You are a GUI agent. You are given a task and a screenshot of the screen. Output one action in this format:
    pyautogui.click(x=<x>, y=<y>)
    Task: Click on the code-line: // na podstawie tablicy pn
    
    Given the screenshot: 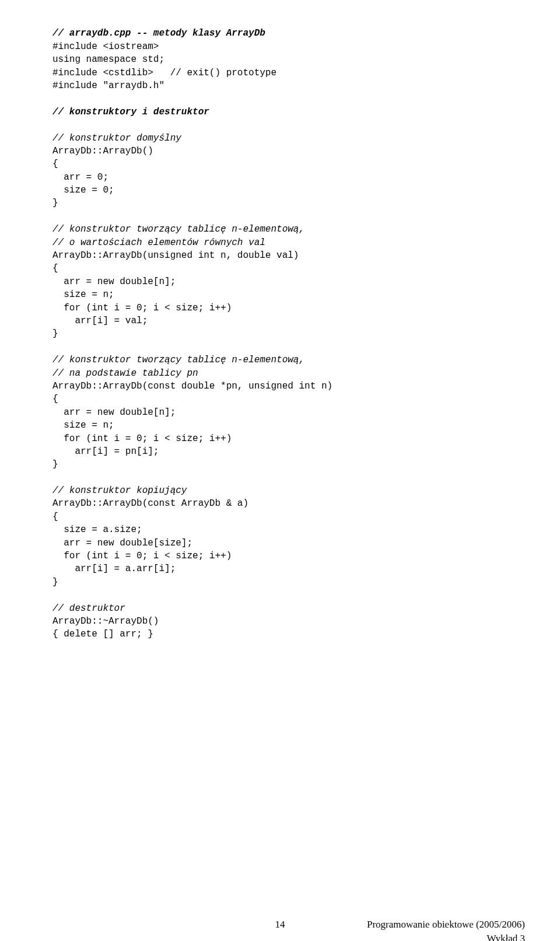 What is the action you would take?
    pyautogui.click(x=125, y=373)
    